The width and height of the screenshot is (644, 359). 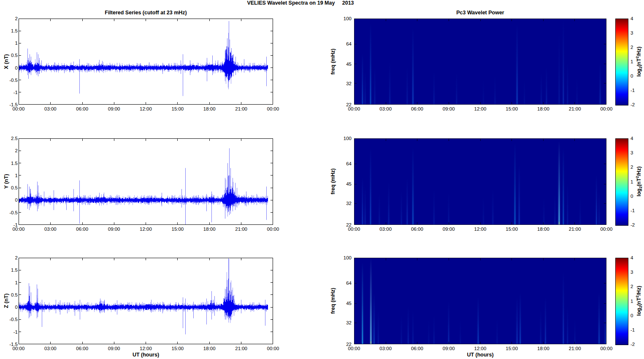 What do you see at coordinates (344, 301) in the screenshot?
I see `freq-axis-ticks-z: 10064453222` at bounding box center [344, 301].